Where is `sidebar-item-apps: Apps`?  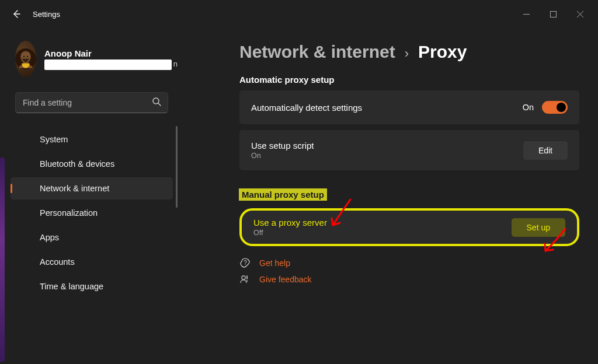 sidebar-item-apps: Apps is located at coordinates (92, 237).